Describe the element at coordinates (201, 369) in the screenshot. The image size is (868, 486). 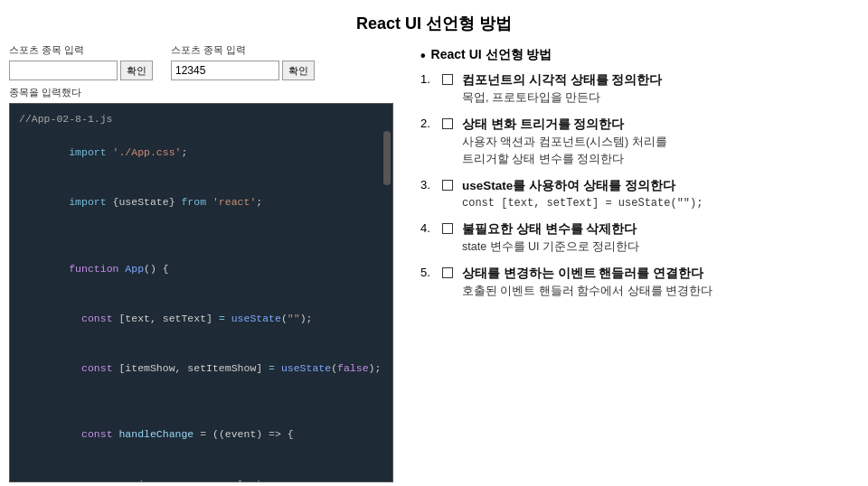
I see `code-line: const [itemShow, setItemShow] = useState…` at that location.